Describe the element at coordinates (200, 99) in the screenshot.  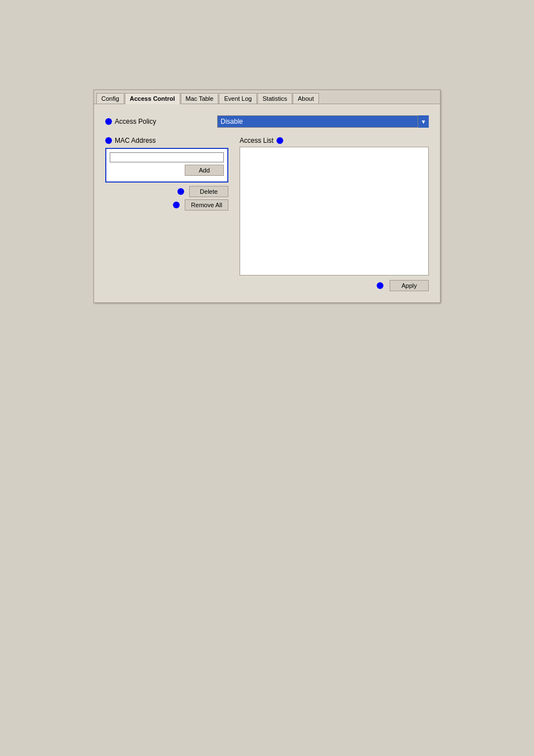
I see `tab-mac-table: Mac Table` at that location.